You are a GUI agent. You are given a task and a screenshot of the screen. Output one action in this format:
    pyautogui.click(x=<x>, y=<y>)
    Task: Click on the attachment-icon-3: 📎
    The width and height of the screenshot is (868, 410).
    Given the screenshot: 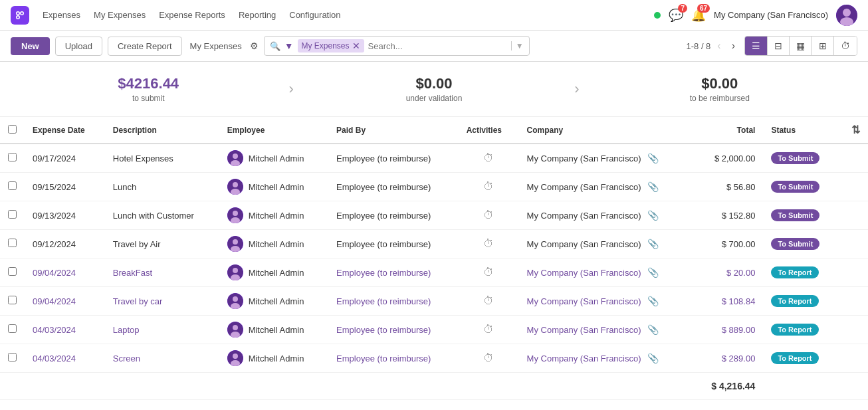 What is the action you would take?
    pyautogui.click(x=653, y=244)
    